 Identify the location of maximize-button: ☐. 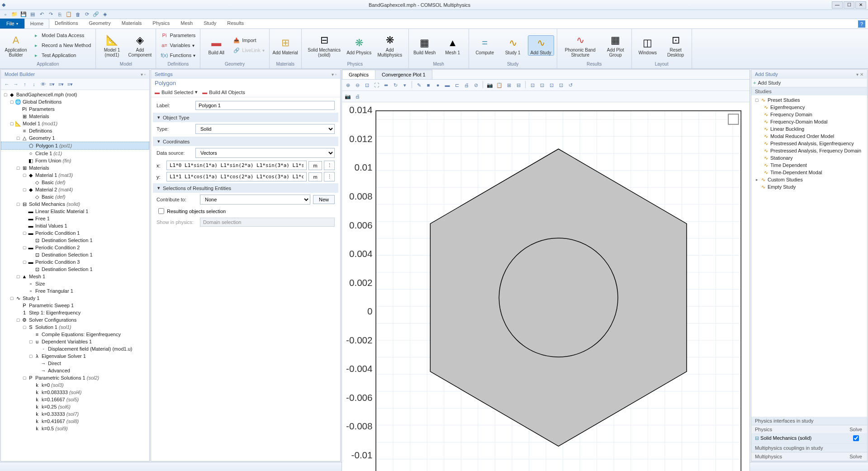
(849, 5).